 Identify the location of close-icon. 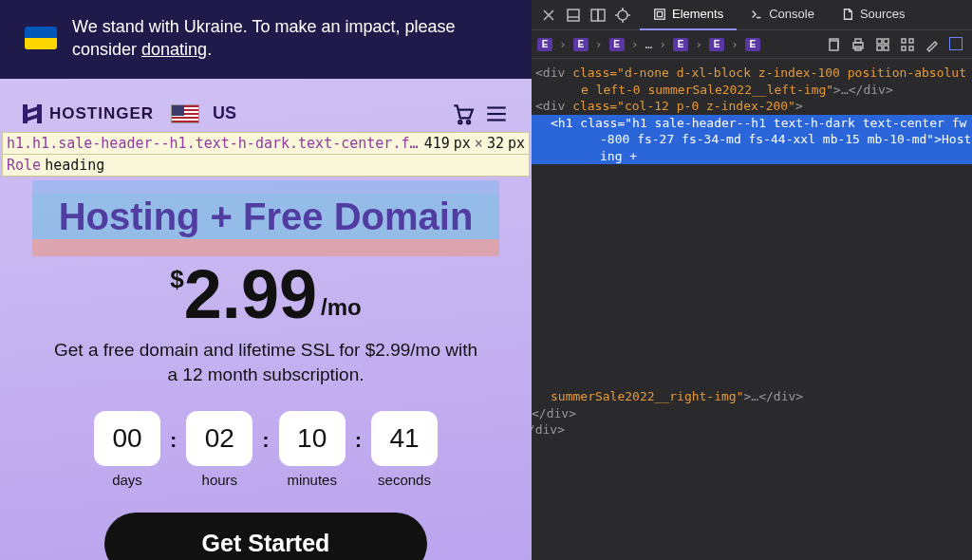
(549, 15).